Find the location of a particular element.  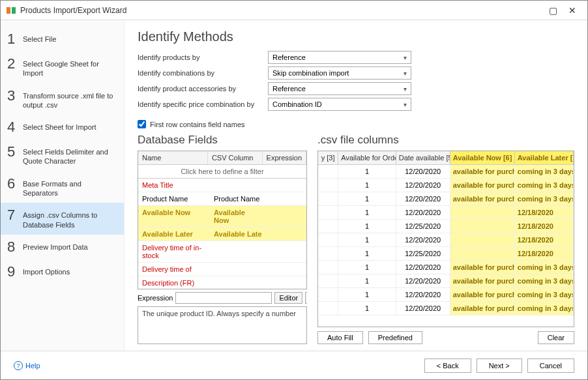

db-row: Available LaterAvailable Late is located at coordinates (222, 235).